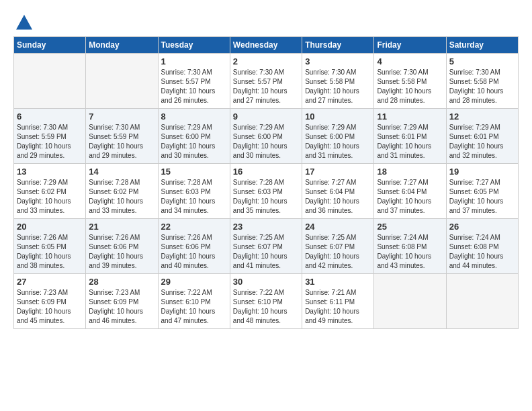  I want to click on calendar-cell: 19Sunrise: 7:27 AM Sunset: 6:05 PM Dayli…, so click(482, 191).